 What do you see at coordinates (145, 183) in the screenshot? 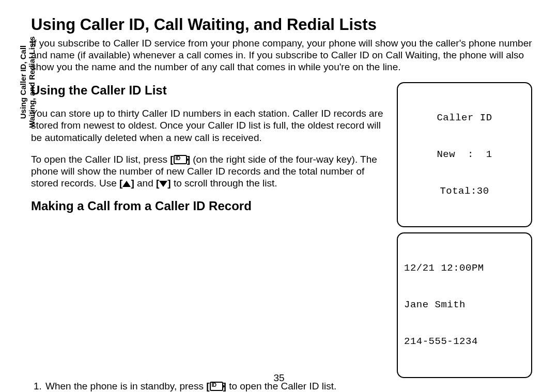
I see `text: and` at bounding box center [145, 183].